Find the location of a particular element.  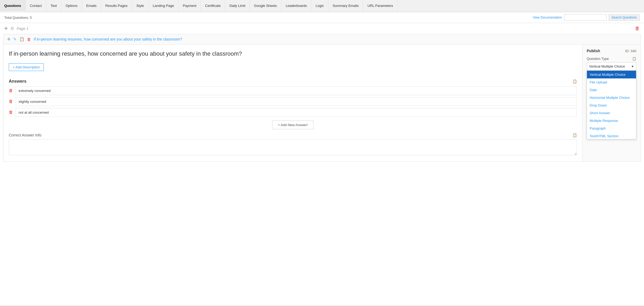

question-type-label: Question Type 📋 is located at coordinates (612, 59).